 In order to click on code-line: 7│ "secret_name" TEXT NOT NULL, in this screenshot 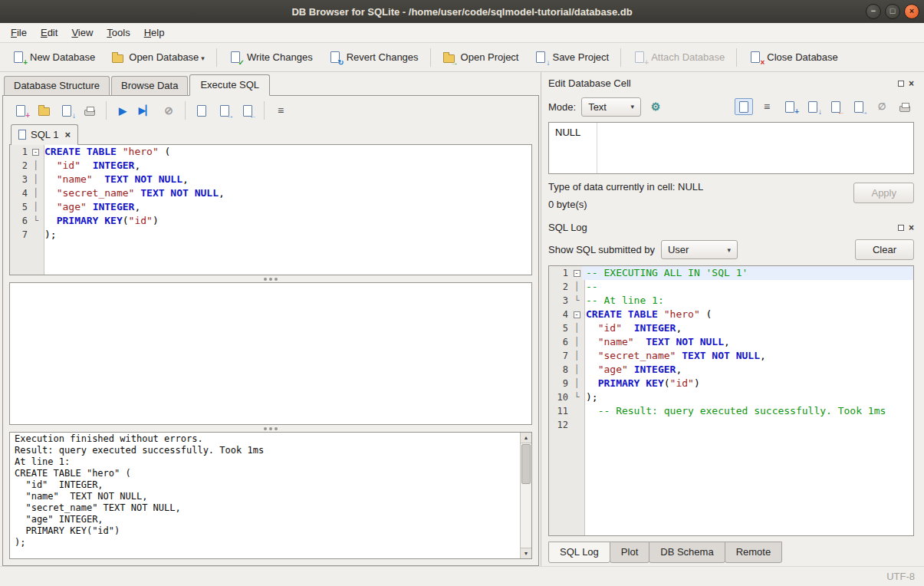, I will do `click(732, 356)`.